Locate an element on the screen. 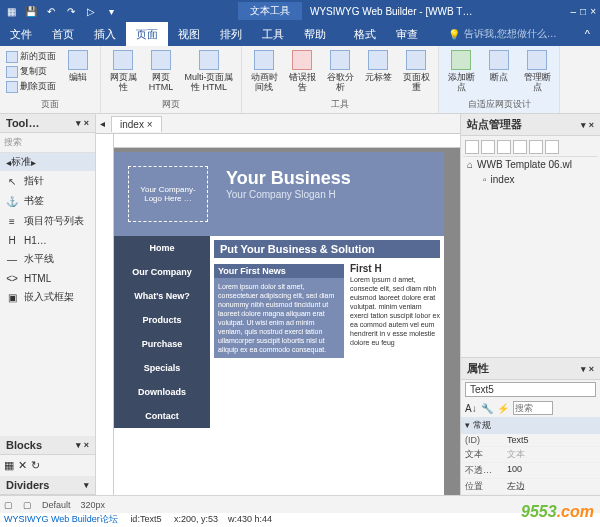  delete-page-button: 删除页面 is located at coordinates (31, 86).